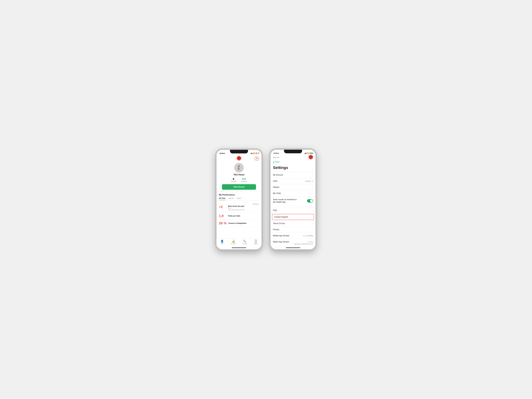  Describe the element at coordinates (222, 199) in the screenshot. I see `tab-all-time: All Time` at that location.